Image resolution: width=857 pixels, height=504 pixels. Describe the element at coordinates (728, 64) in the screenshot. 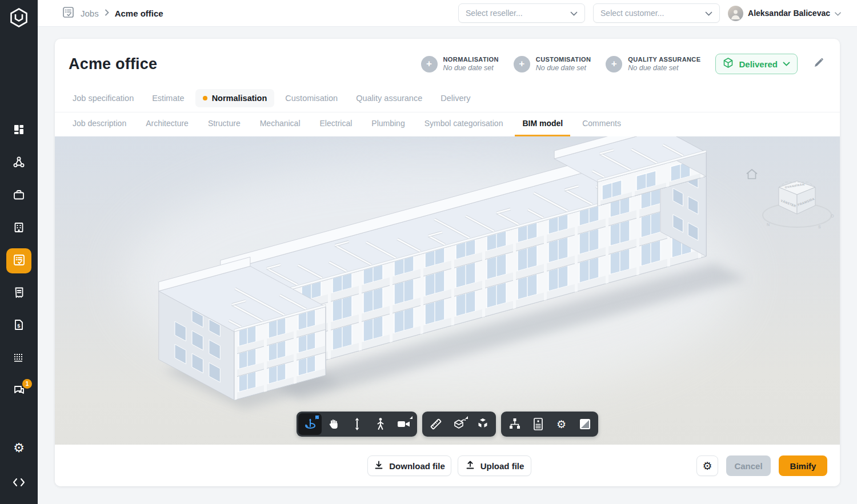

I see `package-cube-icon` at that location.